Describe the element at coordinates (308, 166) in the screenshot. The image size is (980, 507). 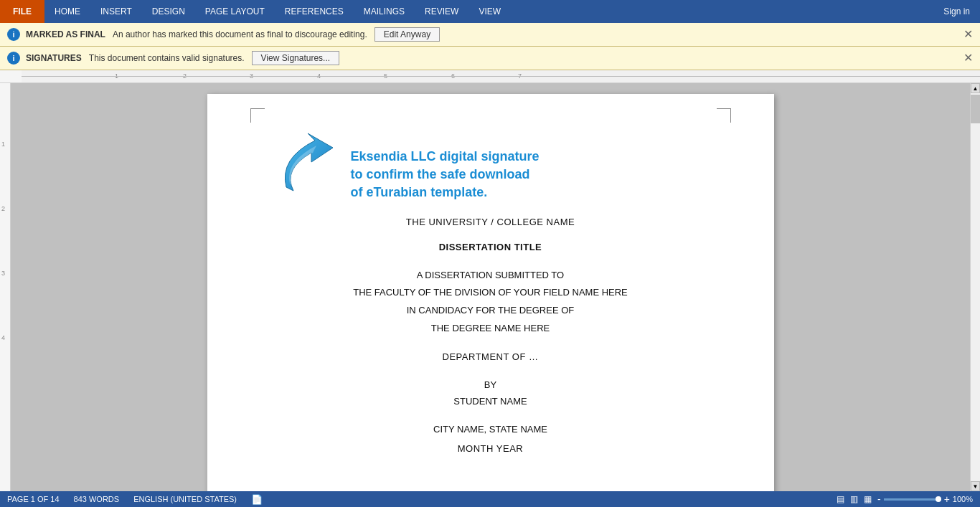
I see `eksendia-logo` at that location.